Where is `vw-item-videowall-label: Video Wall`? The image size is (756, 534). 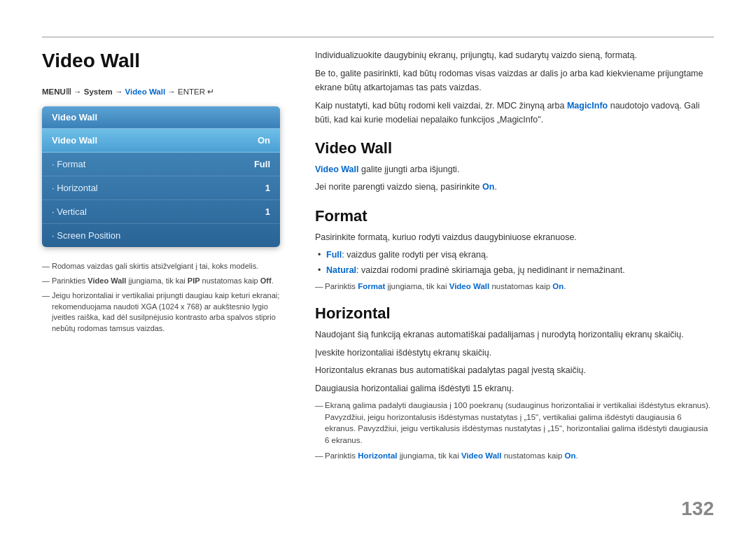 vw-item-videowall-label: Video Wall is located at coordinates (74, 140).